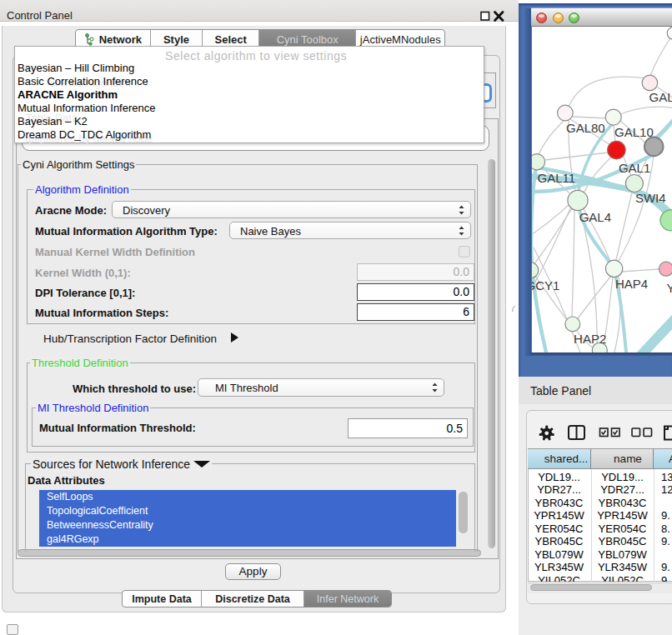 This screenshot has height=635, width=672. Describe the element at coordinates (585, 128) in the screenshot. I see `svg-text: GAL80` at that location.